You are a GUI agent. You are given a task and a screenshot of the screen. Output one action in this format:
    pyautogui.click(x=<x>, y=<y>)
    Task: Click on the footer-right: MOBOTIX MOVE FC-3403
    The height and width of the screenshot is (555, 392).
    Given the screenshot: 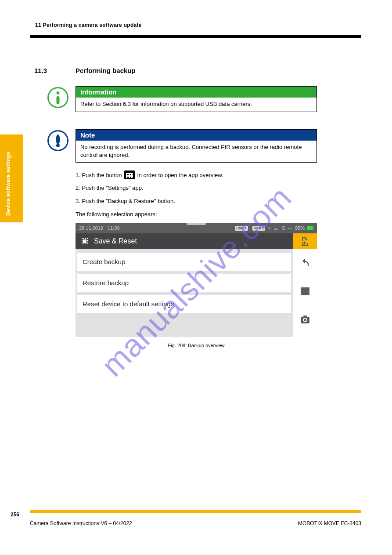 What is the action you would take?
    pyautogui.click(x=330, y=523)
    